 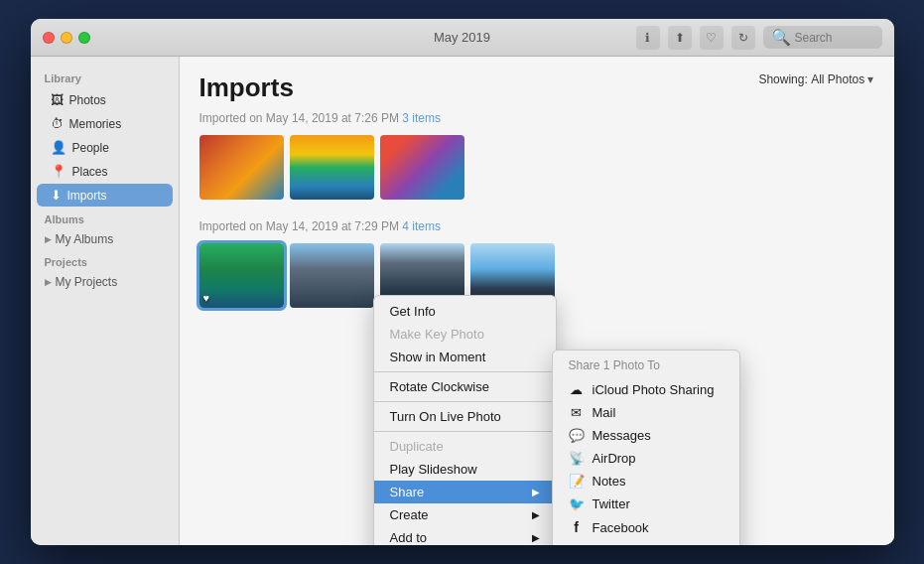 What do you see at coordinates (464, 312) in the screenshot?
I see `ctx-get-info: Get Info` at bounding box center [464, 312].